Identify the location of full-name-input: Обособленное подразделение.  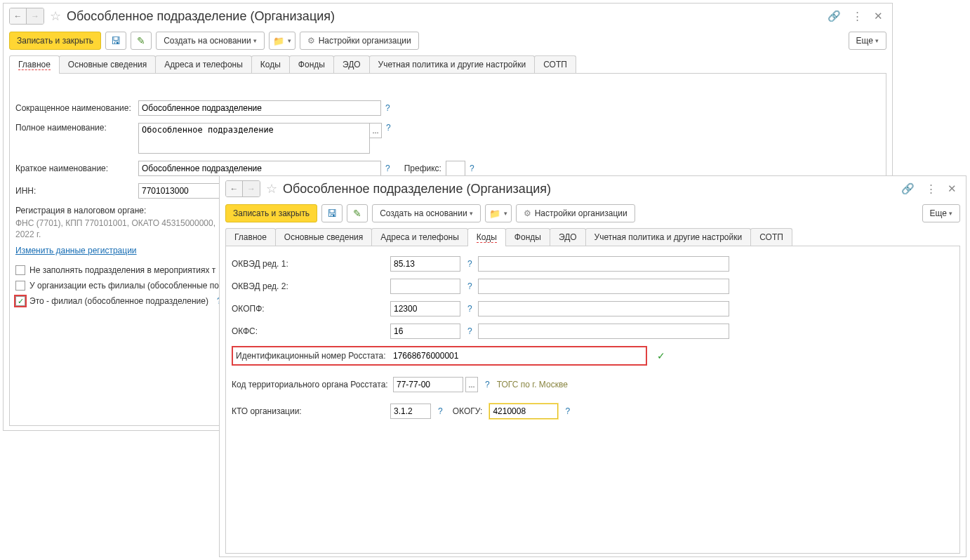
(254, 138).